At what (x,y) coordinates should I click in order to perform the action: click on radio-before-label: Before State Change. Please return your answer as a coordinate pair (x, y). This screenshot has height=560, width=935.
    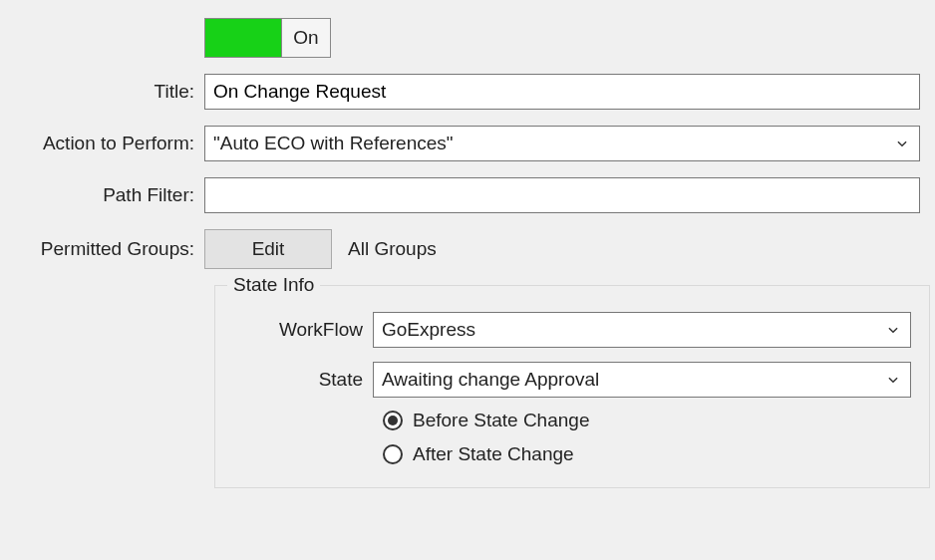
    Looking at the image, I should click on (500, 420).